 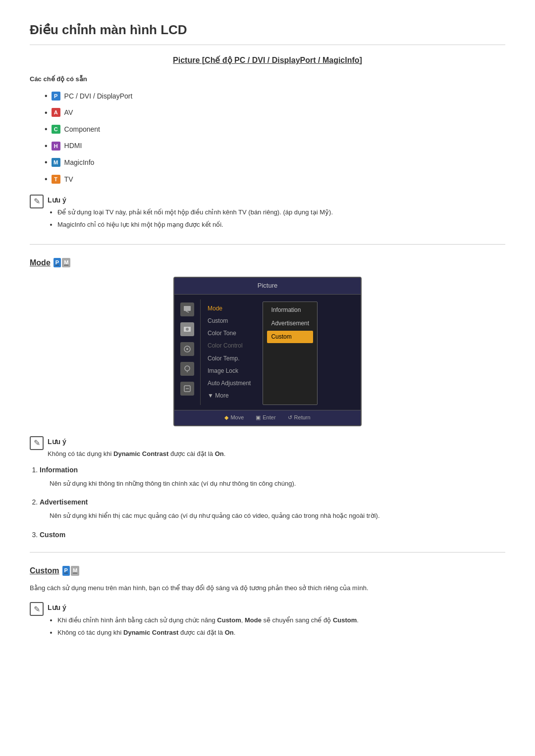 What do you see at coordinates (56, 179) in the screenshot?
I see `icon-t: T` at bounding box center [56, 179].